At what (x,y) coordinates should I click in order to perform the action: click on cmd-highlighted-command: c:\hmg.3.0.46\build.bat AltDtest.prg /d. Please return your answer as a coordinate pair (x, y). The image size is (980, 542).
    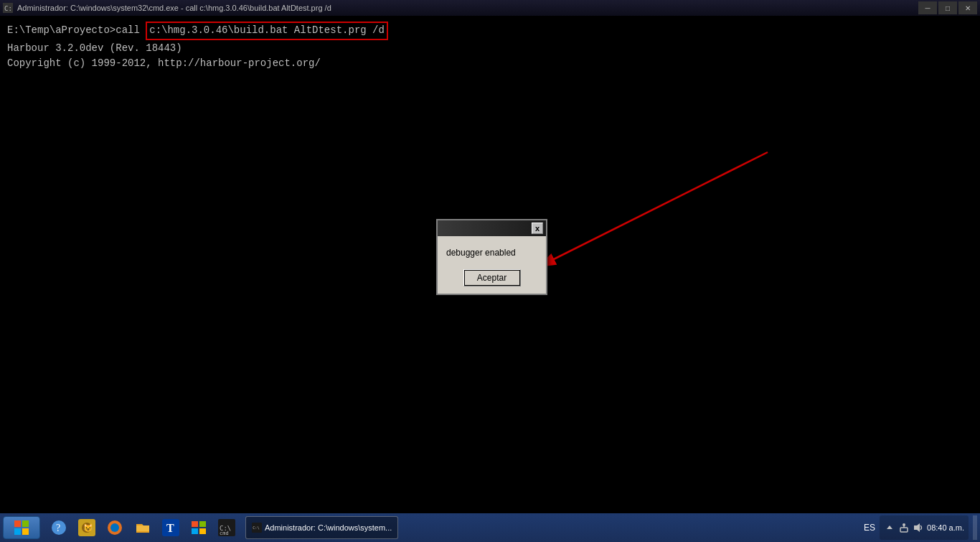
    Looking at the image, I should click on (267, 31).